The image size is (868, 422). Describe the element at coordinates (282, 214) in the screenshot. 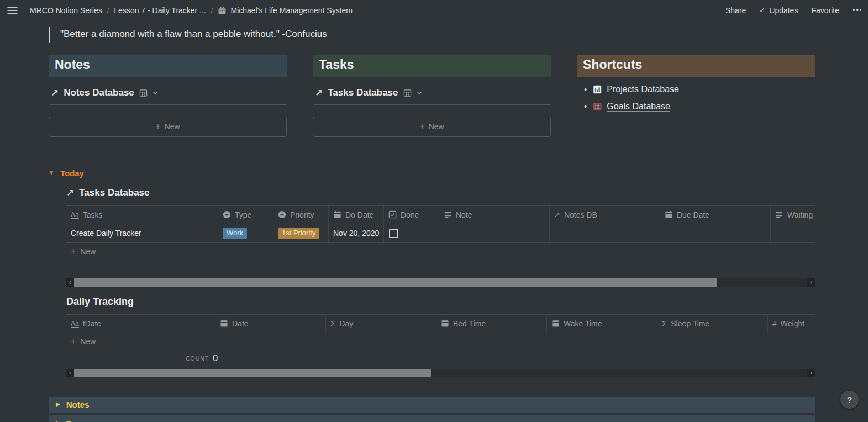

I see `select-property-icon` at that location.